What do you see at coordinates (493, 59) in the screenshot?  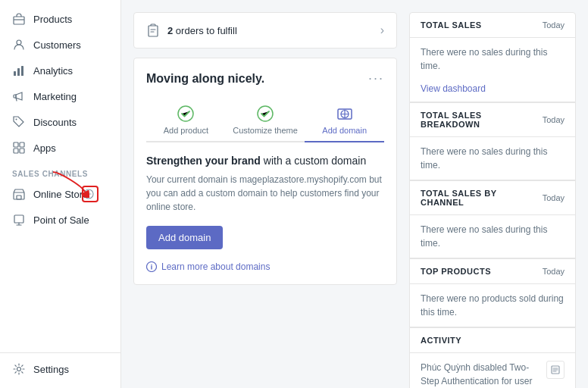 I see `total-sales-body: There were no sales during this time.` at bounding box center [493, 59].